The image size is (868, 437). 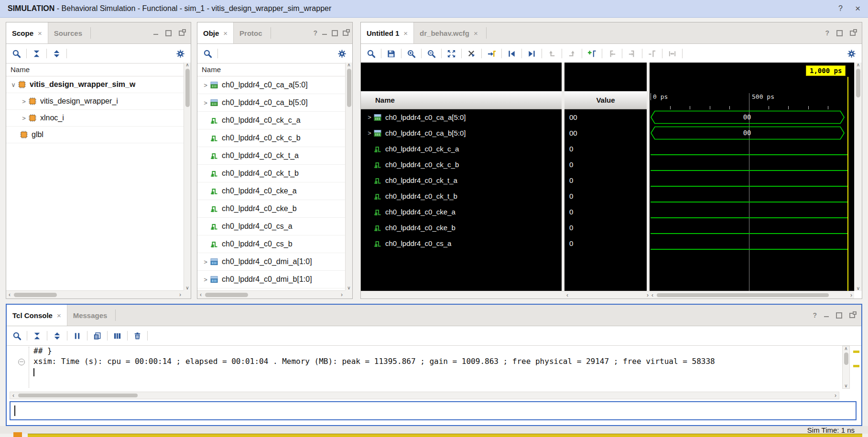 I want to click on signal-row: ch0_lpddr4_c0_ck_t_b, so click(x=271, y=174).